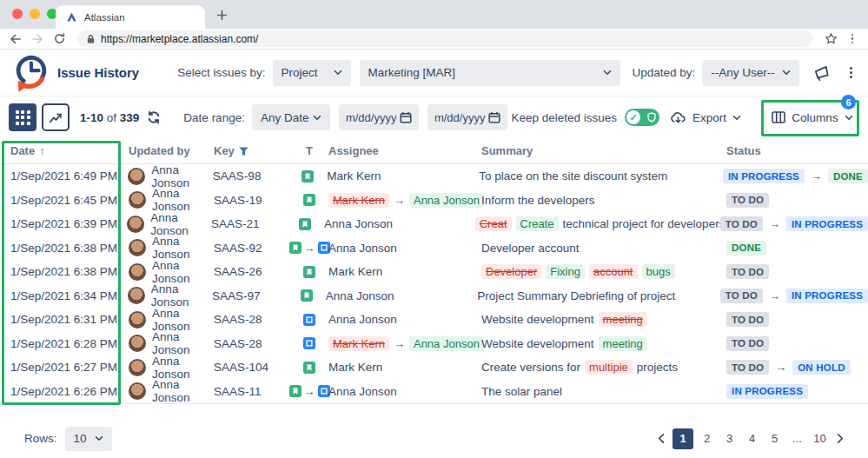 This screenshot has height=458, width=868. Describe the element at coordinates (633, 117) in the screenshot. I see `check-icon: ✓` at that location.